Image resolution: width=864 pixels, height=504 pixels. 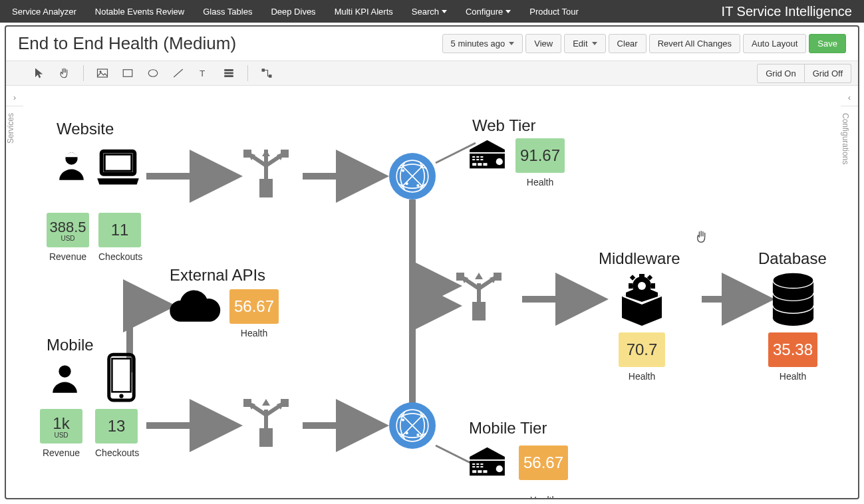 What do you see at coordinates (117, 434) in the screenshot?
I see `mobile-checkouts-kpi: 13 Checkouts` at bounding box center [117, 434].